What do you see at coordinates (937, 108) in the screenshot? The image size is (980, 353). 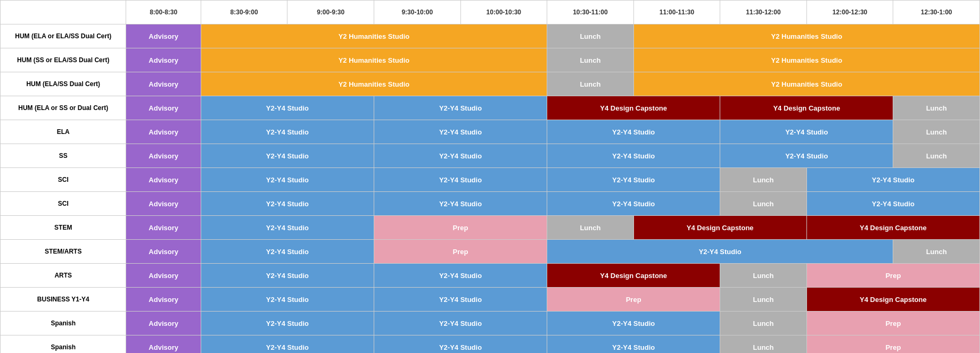 I see `cell-3-5: Lunch` at bounding box center [937, 108].